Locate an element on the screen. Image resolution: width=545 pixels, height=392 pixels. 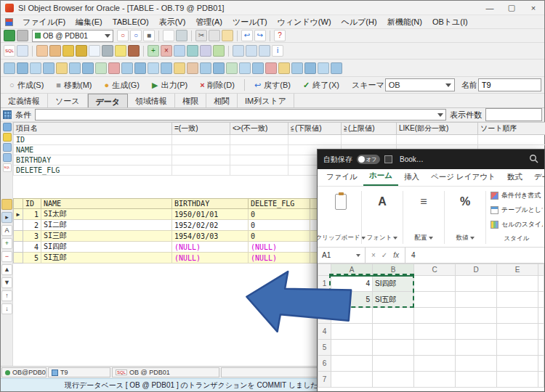
header-id: ID is located at coordinates (32, 204).